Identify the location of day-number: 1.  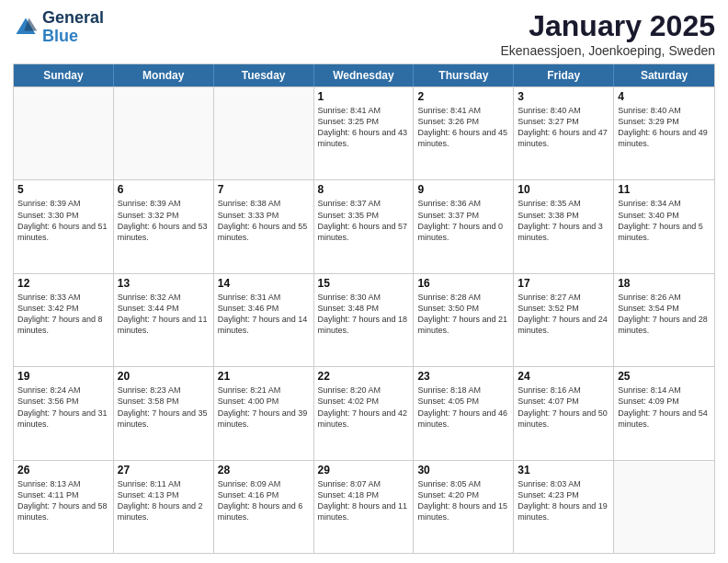
(364, 97).